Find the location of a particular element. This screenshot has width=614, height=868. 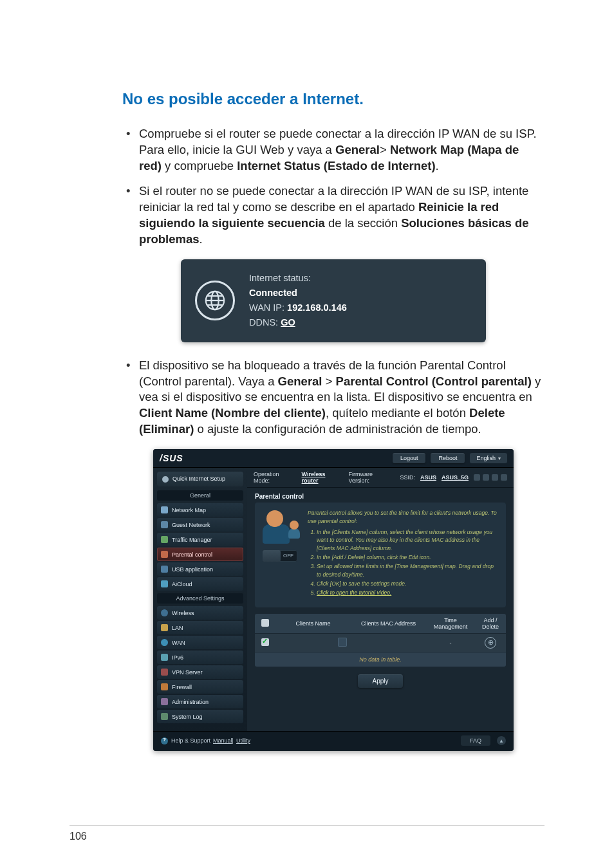

sidebar-item-ipv6: IPv6 is located at coordinates (200, 658).